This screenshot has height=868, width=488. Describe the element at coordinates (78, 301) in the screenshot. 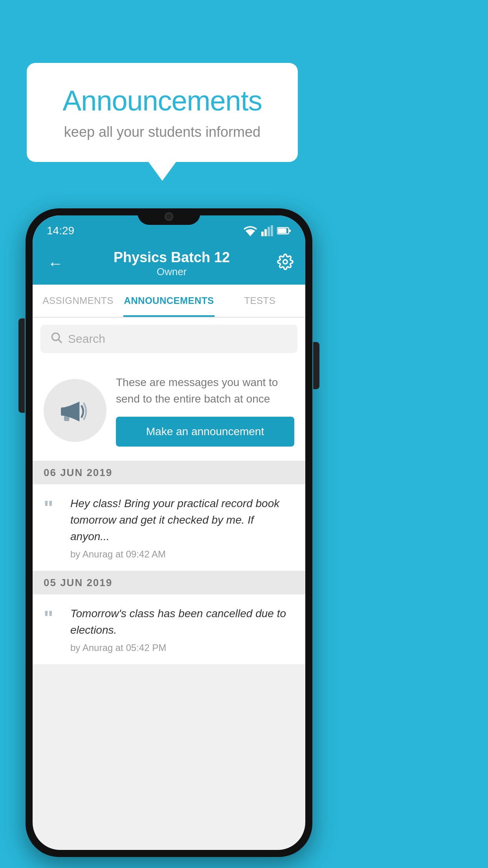

I see `tab-assignments: ASSIGNMENTS` at that location.